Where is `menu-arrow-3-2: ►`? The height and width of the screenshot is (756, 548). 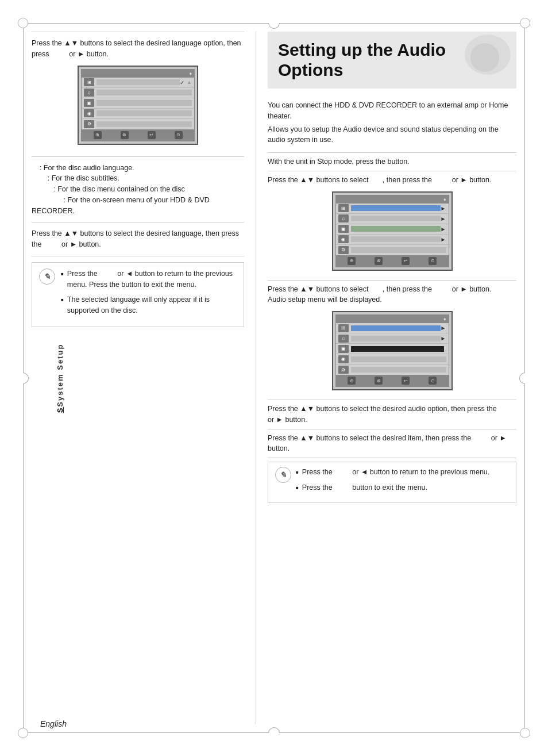 menu-arrow-3-2: ► is located at coordinates (443, 338).